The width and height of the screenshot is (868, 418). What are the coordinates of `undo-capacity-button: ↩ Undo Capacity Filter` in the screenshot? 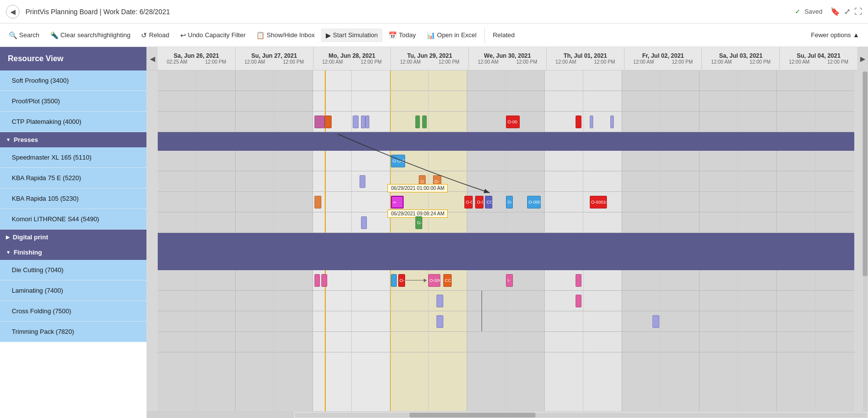 It's located at (213, 35).